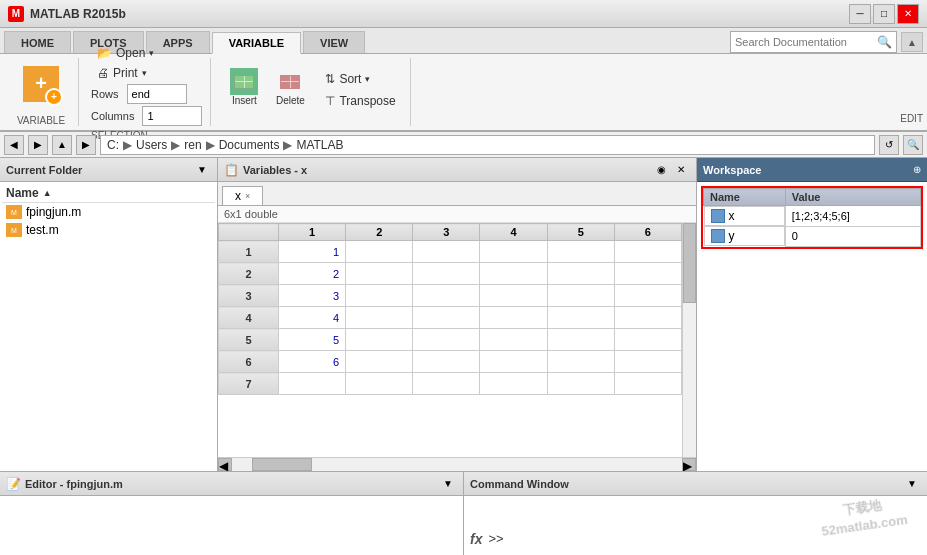 This screenshot has height=555, width=927. What do you see at coordinates (312, 252) in the screenshot?
I see `td-r1c1: 1` at bounding box center [312, 252].